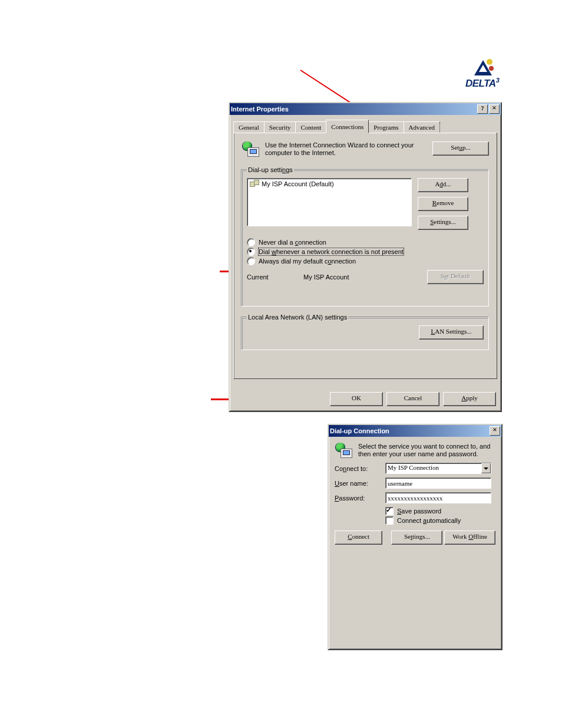  I want to click on current-label: Current, so click(275, 277).